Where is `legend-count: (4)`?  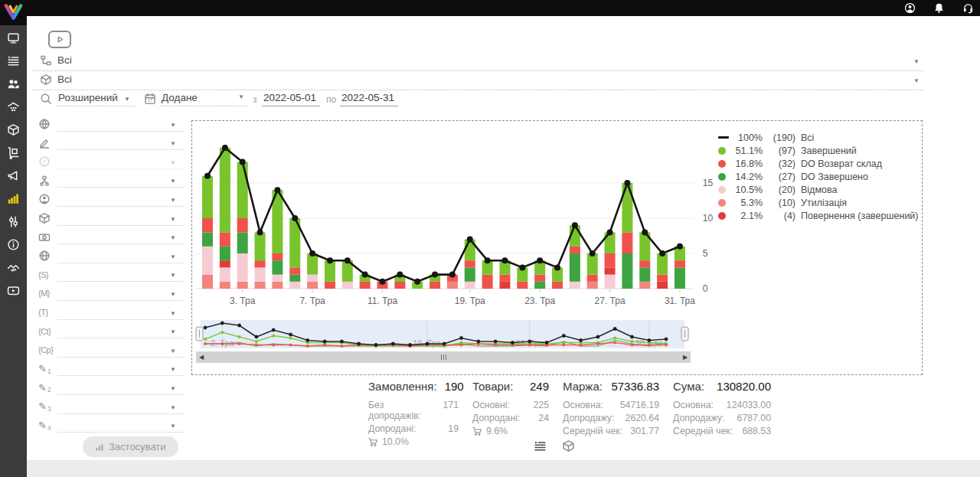 legend-count: (4) is located at coordinates (782, 216).